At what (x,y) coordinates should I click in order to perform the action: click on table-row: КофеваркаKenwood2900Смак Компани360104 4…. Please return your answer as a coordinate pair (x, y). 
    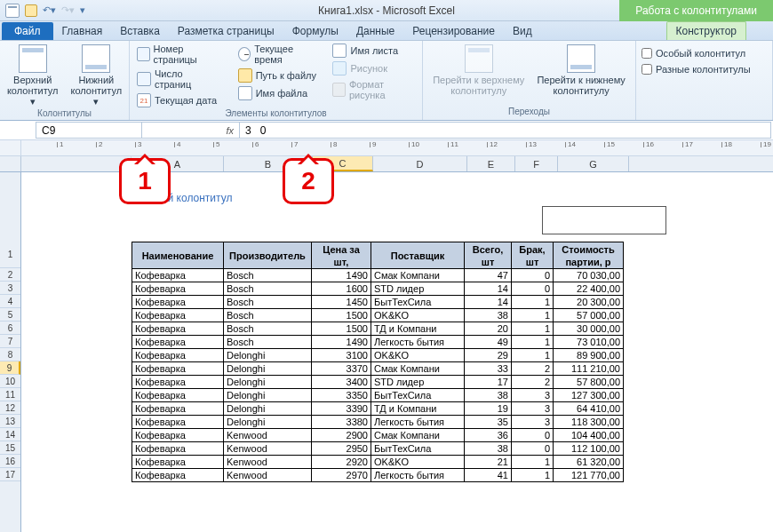
    Looking at the image, I should click on (379, 435).